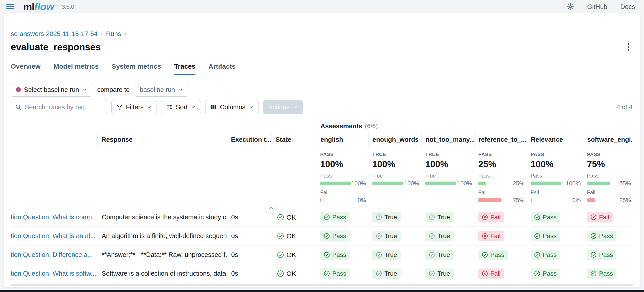 The height and width of the screenshot is (292, 644). What do you see at coordinates (555, 140) in the screenshot?
I see `col-header-relevance: Relevance` at bounding box center [555, 140].